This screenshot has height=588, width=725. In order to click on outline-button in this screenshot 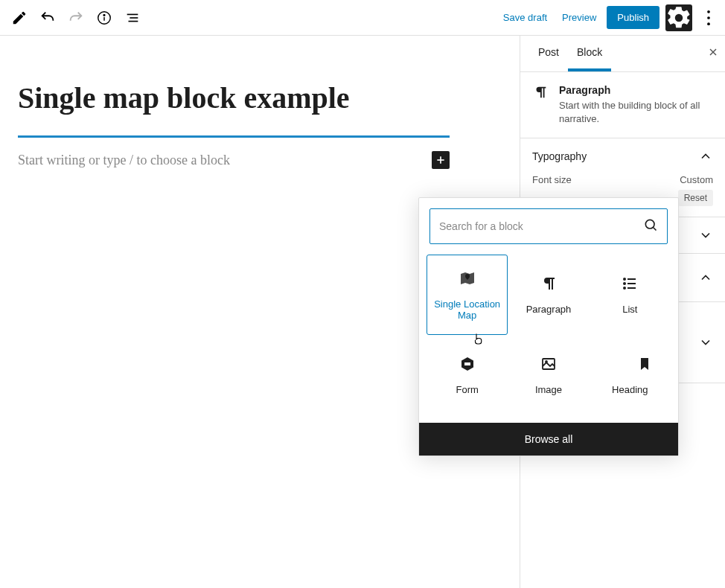, I will do `click(132, 18)`.